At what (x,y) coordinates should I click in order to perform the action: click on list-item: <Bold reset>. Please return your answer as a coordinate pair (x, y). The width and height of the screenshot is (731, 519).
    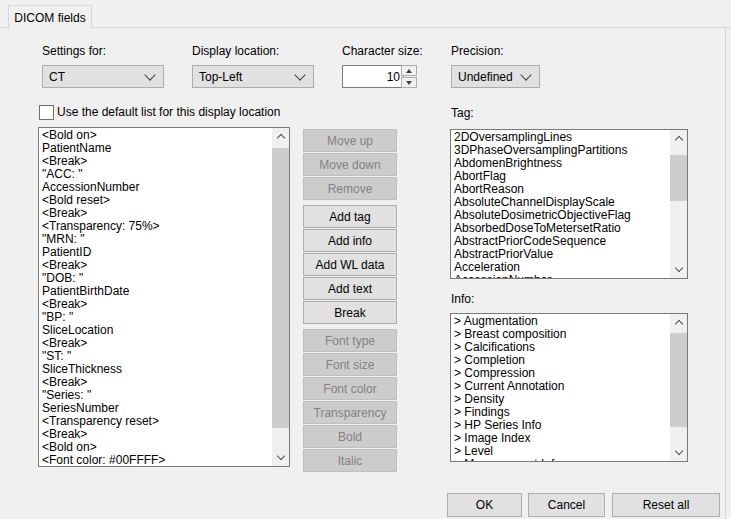
    Looking at the image, I should click on (156, 200).